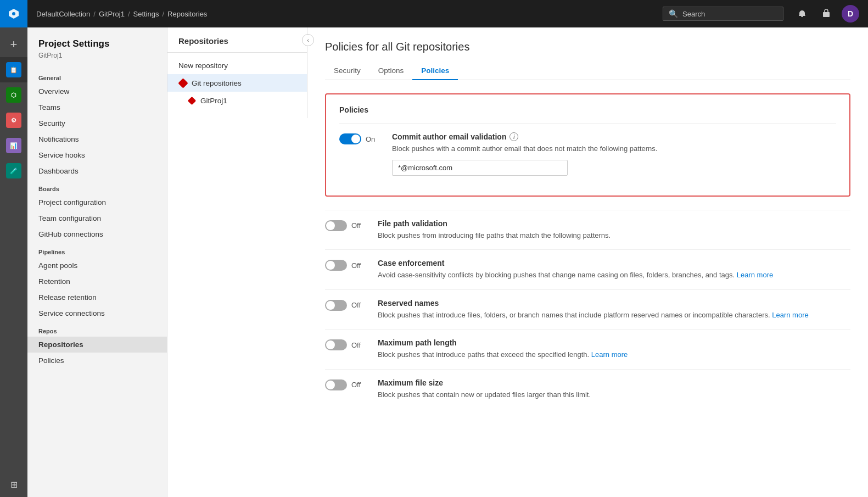 The image size is (868, 497). Describe the element at coordinates (97, 298) in the screenshot. I see `sidebar-item-release-retention: Release retention` at that location.